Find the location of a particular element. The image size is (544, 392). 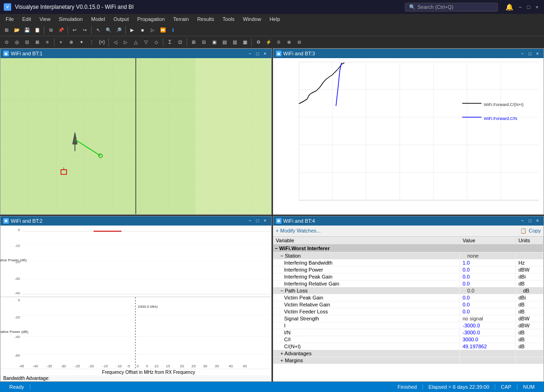

tb2-24: ⚙ is located at coordinates (258, 42).